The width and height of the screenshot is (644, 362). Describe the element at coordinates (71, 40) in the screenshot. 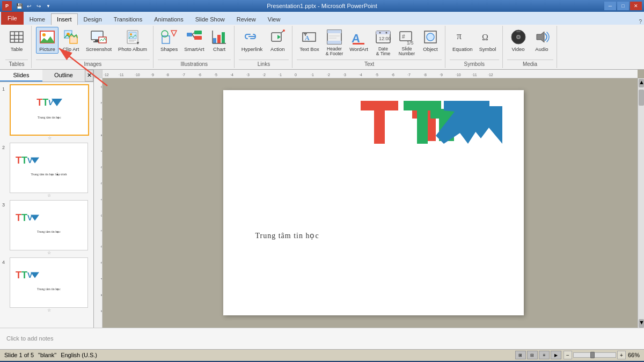

I see `clipart-button: Clip Art` at that location.